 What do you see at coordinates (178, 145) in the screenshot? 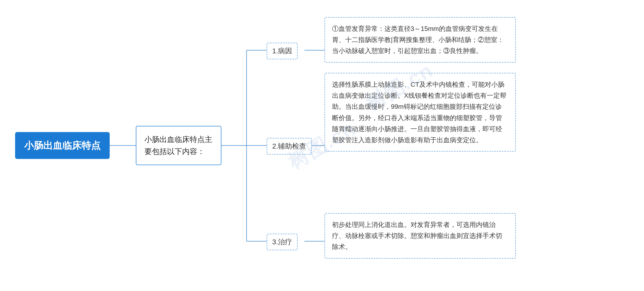
I see `middle-label: 小肠出血临床特点主要包括以下内容：` at bounding box center [178, 145].